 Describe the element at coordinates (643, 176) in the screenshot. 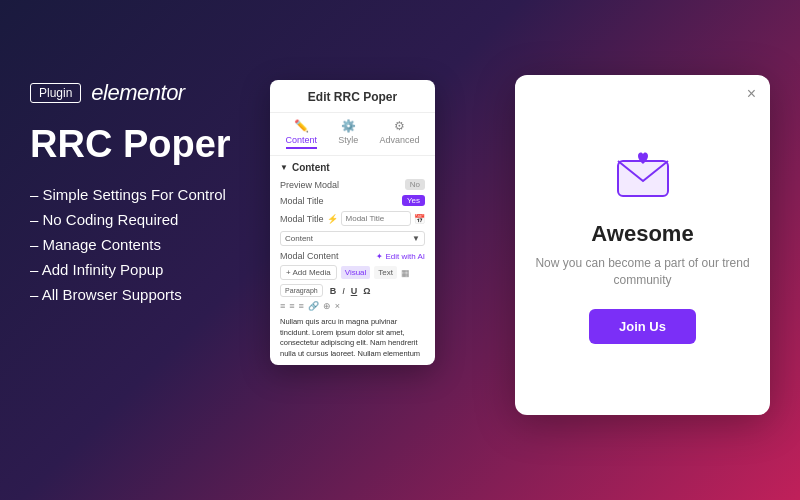

I see `modal-icon` at that location.